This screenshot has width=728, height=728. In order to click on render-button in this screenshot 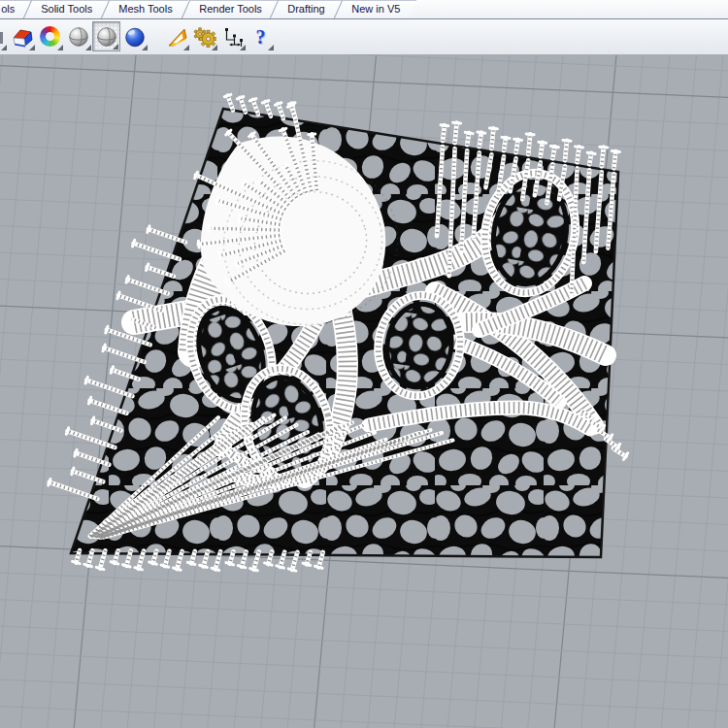, I will do `click(21, 37)`.